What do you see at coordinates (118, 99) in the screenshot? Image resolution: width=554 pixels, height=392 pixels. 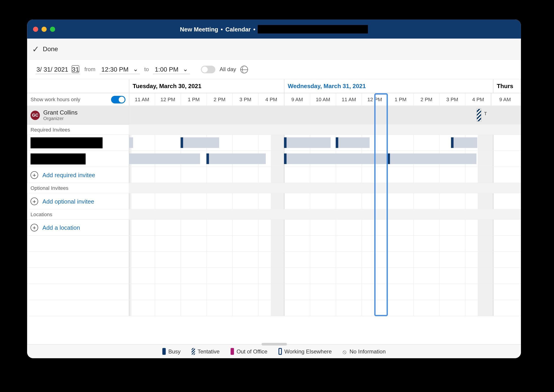 I see `work-hours-toggle` at bounding box center [118, 99].